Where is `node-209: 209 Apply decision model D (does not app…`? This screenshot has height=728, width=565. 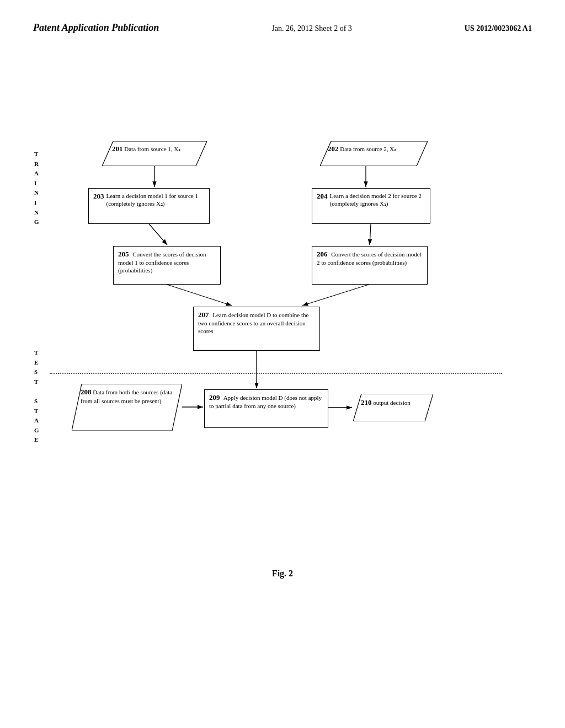
node-209: 209 Apply decision model D (does not app… is located at coordinates (266, 409).